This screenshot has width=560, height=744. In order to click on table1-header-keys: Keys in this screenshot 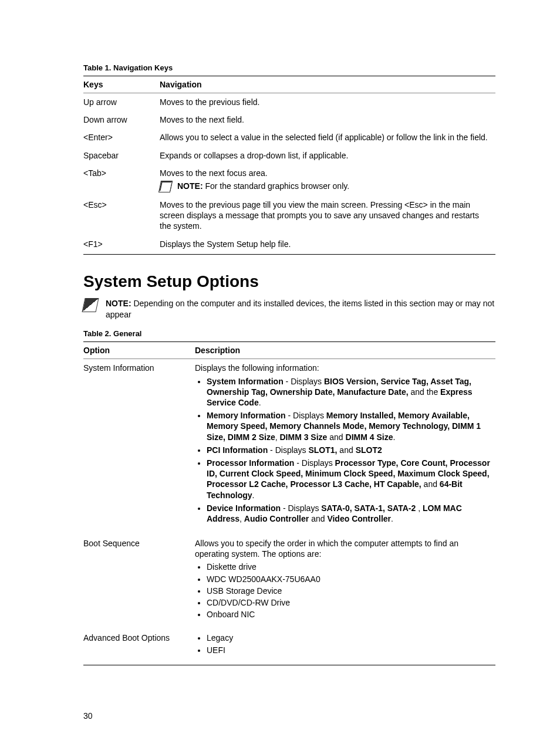, I will do `click(122, 84)`.